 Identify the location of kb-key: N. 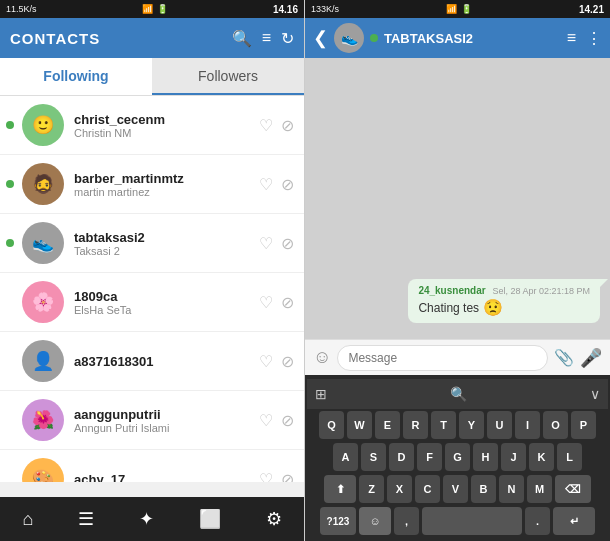
(512, 489).